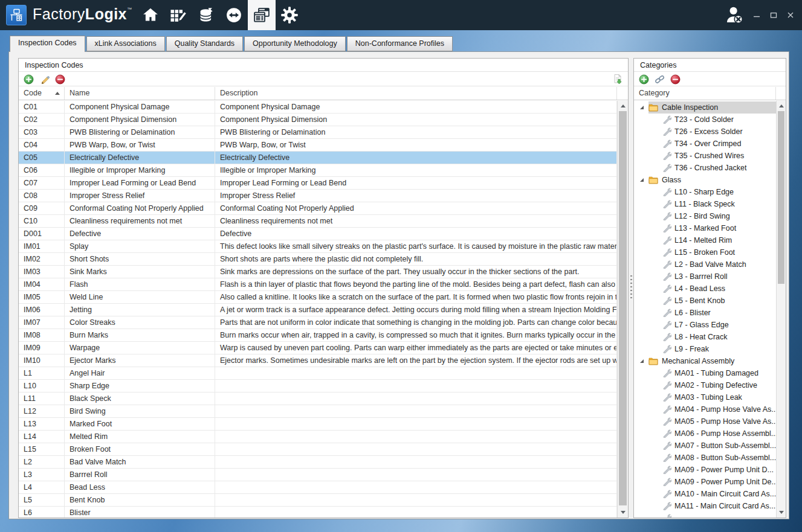  Describe the element at coordinates (705, 289) in the screenshot. I see `tree-node: L4 - Bead Less` at that location.